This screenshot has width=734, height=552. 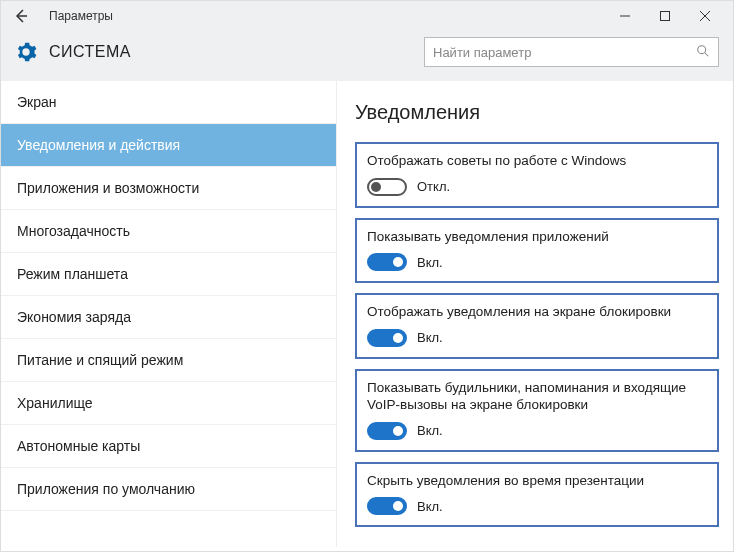 What do you see at coordinates (168, 318) in the screenshot?
I see `sidebar-item: Экономия заряда` at bounding box center [168, 318].